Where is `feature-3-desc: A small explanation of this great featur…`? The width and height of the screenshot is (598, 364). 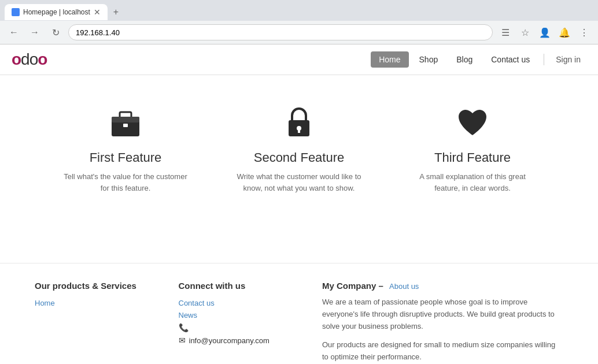
feature-3-desc: A small explanation of this great featur… is located at coordinates (473, 183).